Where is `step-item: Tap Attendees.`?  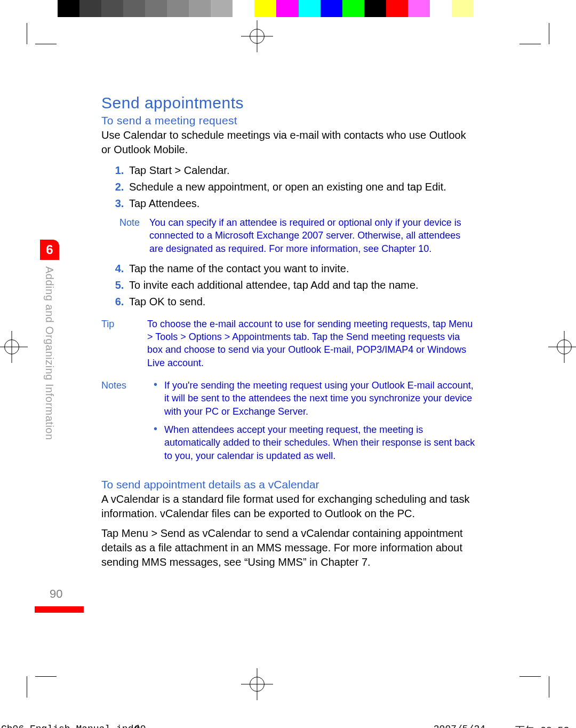 step-item: Tap Attendees. is located at coordinates (301, 204).